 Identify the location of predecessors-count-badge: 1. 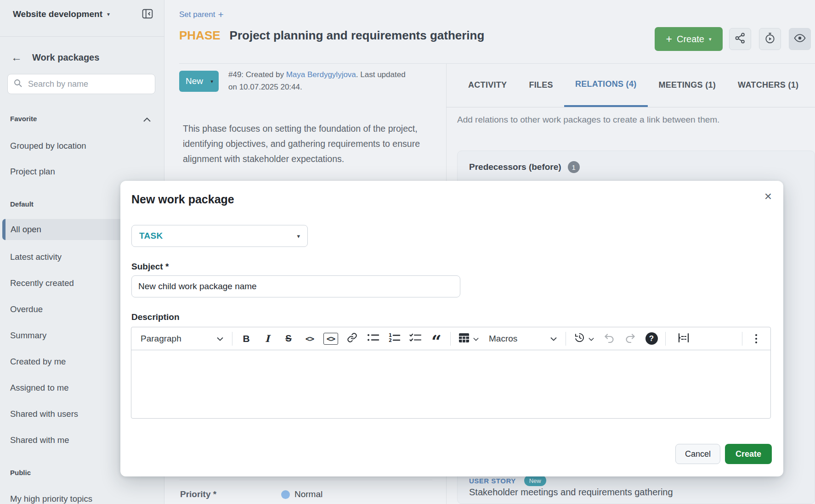
(574, 167).